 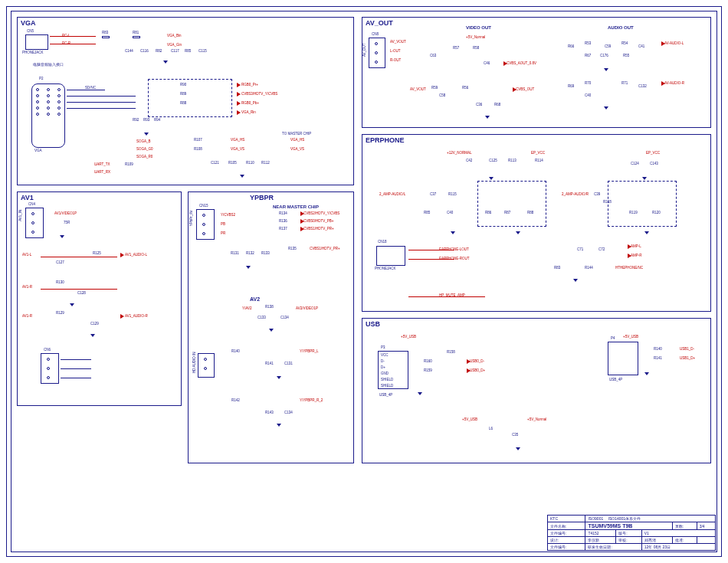 I want to click on audio-out-sub: AUDIO OUT, so click(x=621, y=28).